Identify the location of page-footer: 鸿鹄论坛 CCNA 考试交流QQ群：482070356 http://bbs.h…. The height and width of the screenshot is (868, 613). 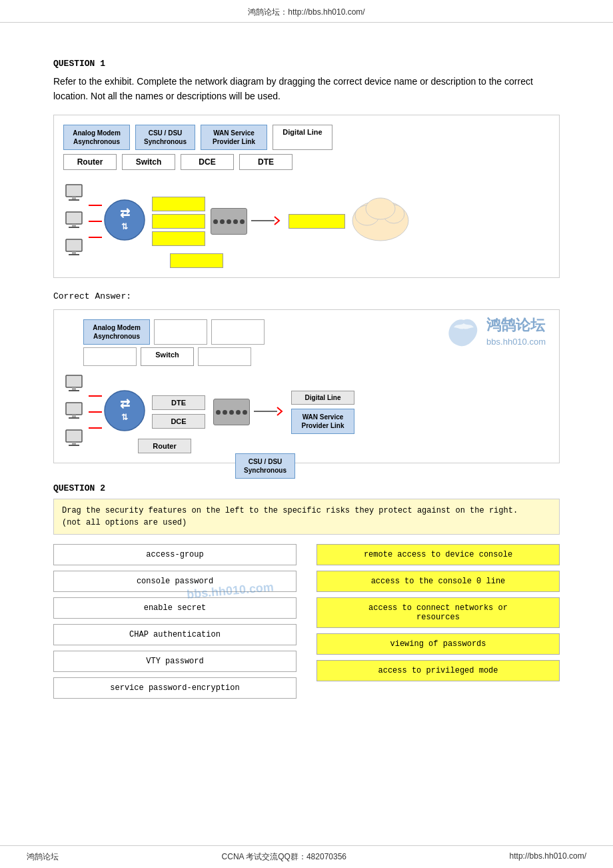
(306, 857).